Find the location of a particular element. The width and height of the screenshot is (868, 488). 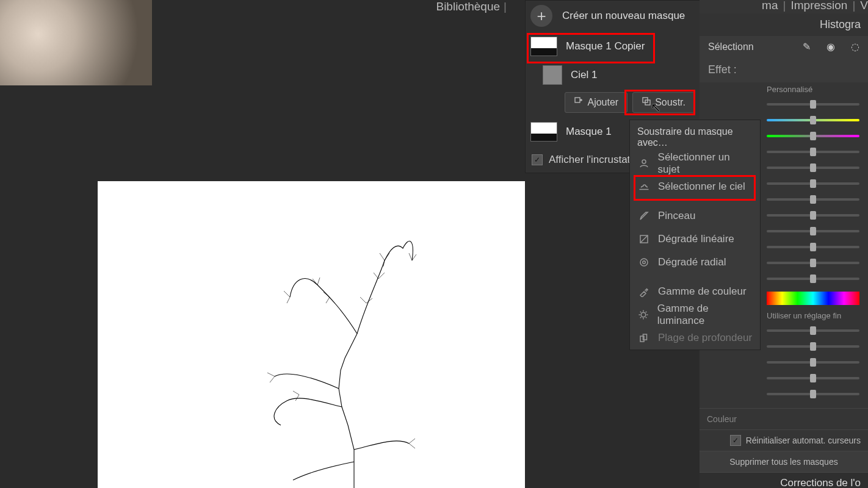

sky-1-label: Ciel 1 is located at coordinates (584, 75).